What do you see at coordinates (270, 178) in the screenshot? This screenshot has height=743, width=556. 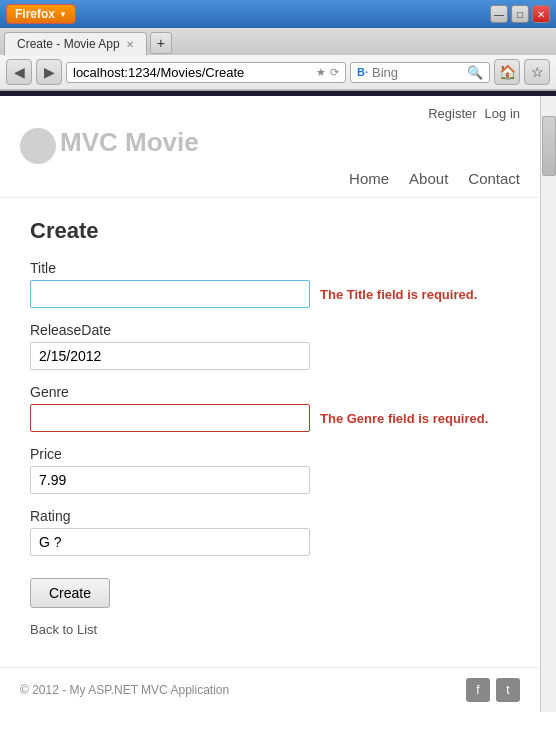 I see `main-nav: Home About Contact` at bounding box center [270, 178].